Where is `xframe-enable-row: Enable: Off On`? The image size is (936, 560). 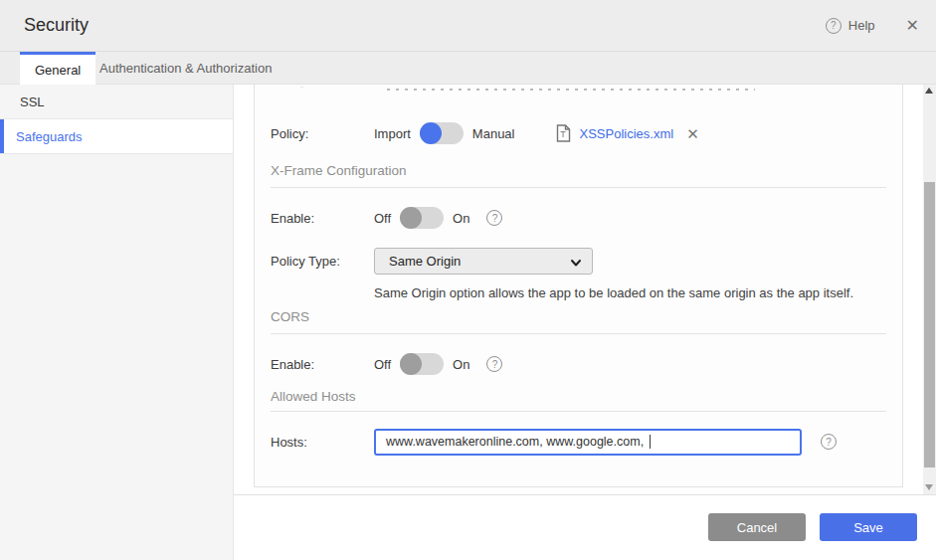 xframe-enable-row: Enable: Off On is located at coordinates (579, 218).